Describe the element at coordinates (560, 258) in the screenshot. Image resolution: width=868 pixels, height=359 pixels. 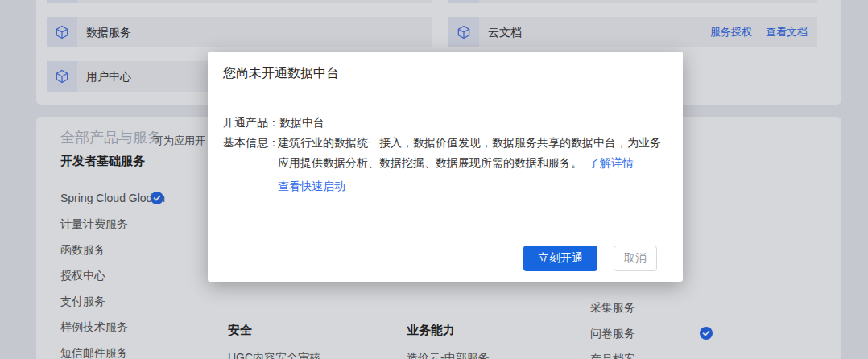
I see `activate-now-button: 立刻开通` at that location.